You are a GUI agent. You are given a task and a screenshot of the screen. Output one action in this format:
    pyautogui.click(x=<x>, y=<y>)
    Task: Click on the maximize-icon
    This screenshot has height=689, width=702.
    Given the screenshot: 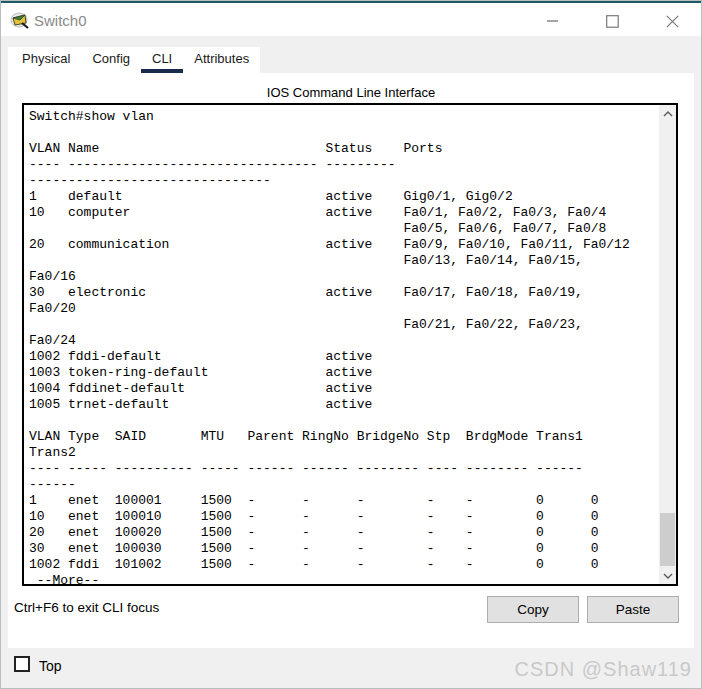 What is the action you would take?
    pyautogui.click(x=612, y=21)
    